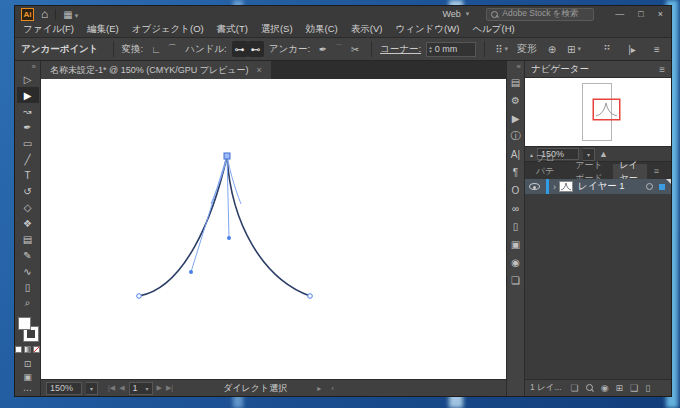 The height and width of the screenshot is (408, 680). Describe the element at coordinates (28, 143) in the screenshot. I see `rectangle-tool: ▭` at that location.